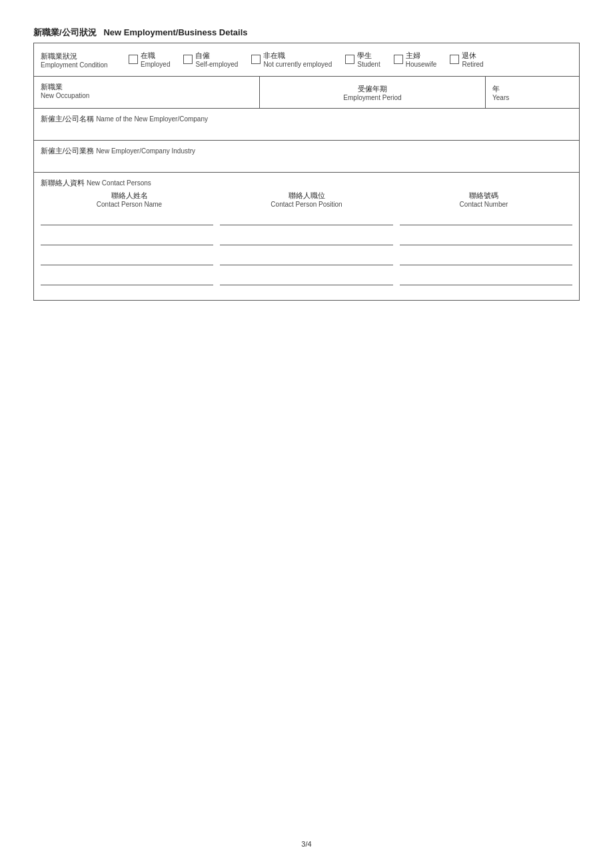 The height and width of the screenshot is (868, 613). What do you see at coordinates (306, 60) in the screenshot?
I see `employment-condition-row: 新職業狀況 Employment Condition 在職 Employed 自…` at bounding box center [306, 60].